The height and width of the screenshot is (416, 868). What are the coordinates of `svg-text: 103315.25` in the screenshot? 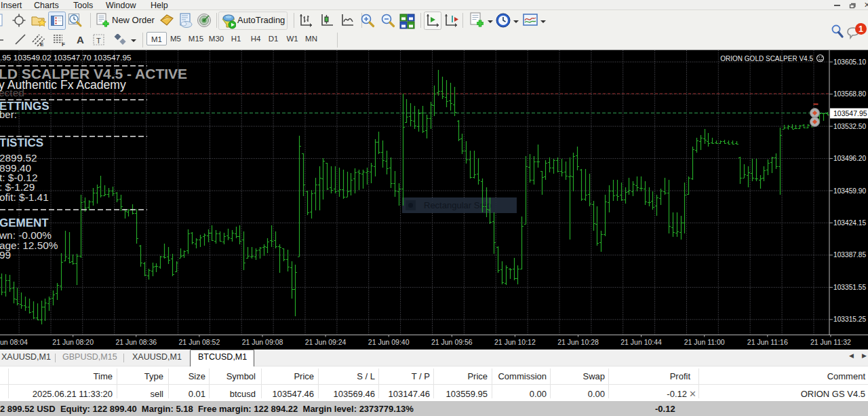 It's located at (850, 319).